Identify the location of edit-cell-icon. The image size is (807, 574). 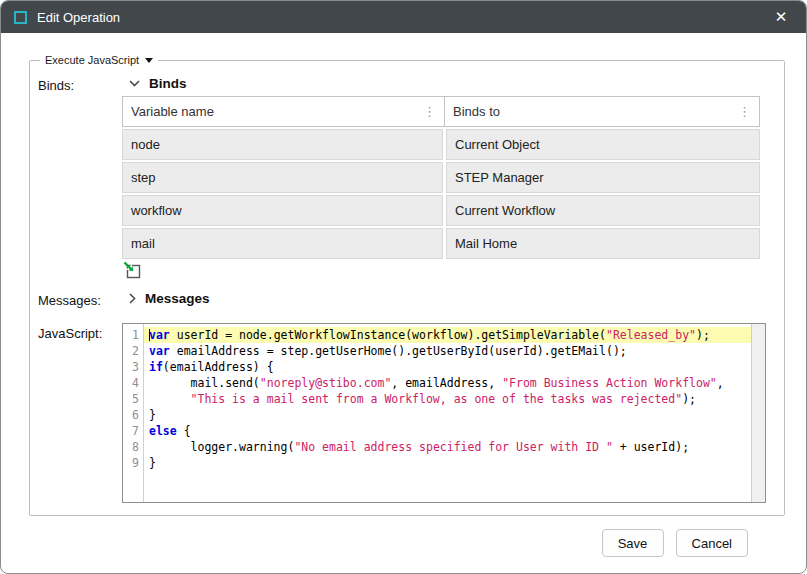
(132, 270).